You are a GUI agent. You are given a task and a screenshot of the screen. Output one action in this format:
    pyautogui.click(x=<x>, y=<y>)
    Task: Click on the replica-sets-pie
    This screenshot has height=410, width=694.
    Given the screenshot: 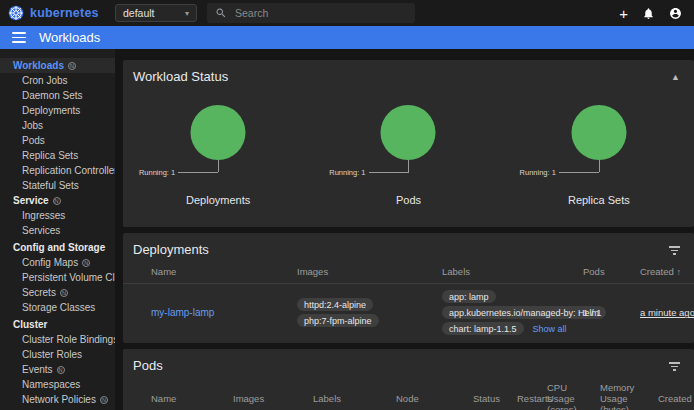 What is the action you would take?
    pyautogui.click(x=598, y=132)
    